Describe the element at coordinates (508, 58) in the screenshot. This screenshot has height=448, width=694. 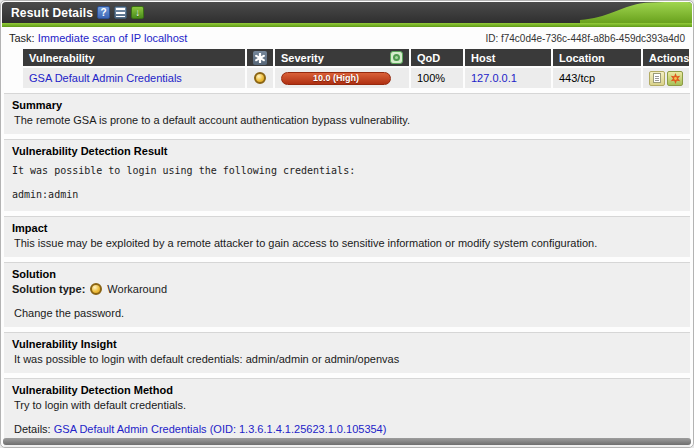
I see `column-header-host: Host` at that location.